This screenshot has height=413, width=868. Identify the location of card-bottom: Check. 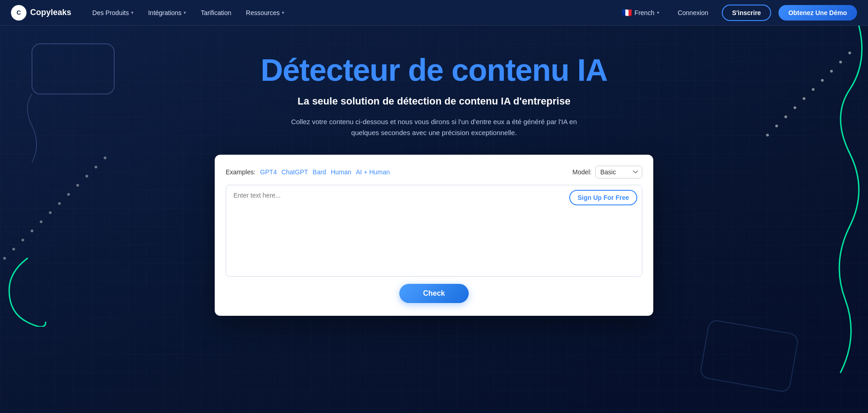
(434, 293).